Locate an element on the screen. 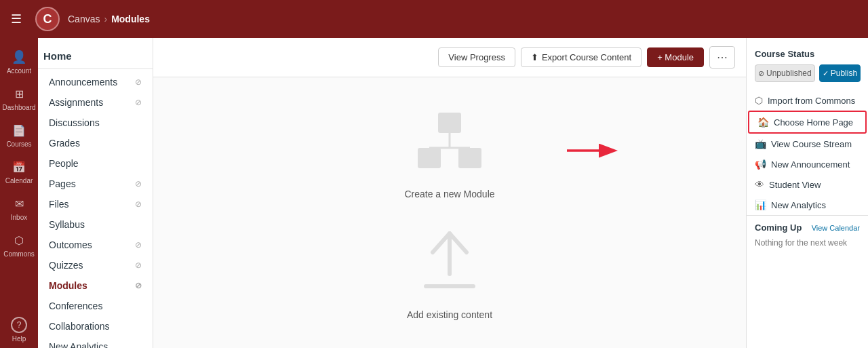 The height and width of the screenshot is (348, 868). new-announcement-link: 📢 New Announcement is located at coordinates (807, 164).